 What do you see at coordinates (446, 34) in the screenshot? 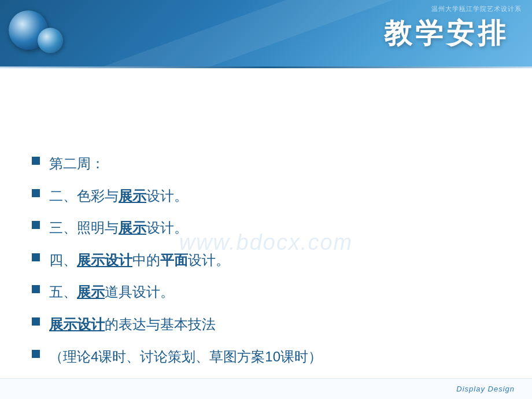
I see `header-title: 教学安排` at bounding box center [446, 34].